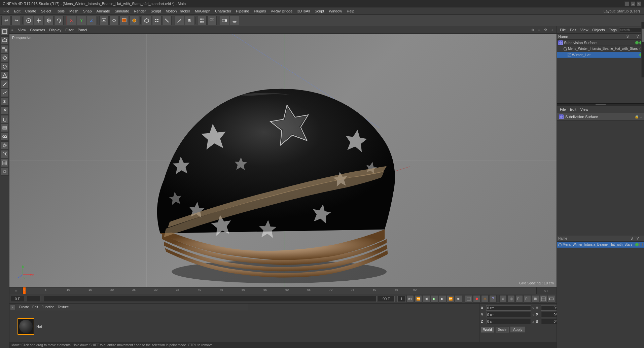 This screenshot has width=644, height=348. Describe the element at coordinates (549, 321) in the screenshot. I see `coord-b-field` at that location.